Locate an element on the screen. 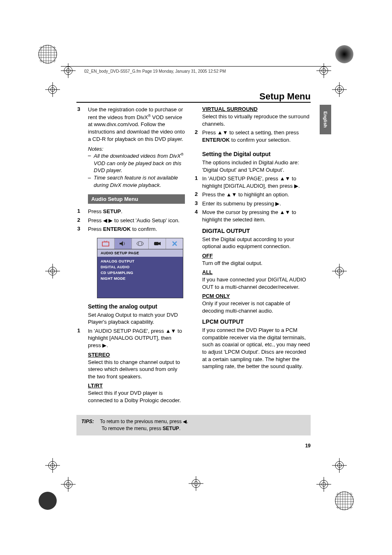  video-icon is located at coordinates (157, 244).